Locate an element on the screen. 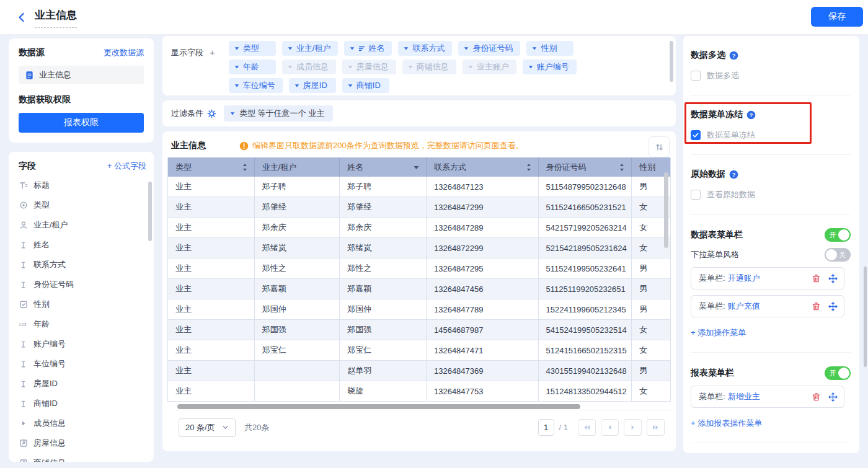 This screenshot has width=868, height=468. display-field-chip-商铺信息: 商铺信息 is located at coordinates (429, 67).